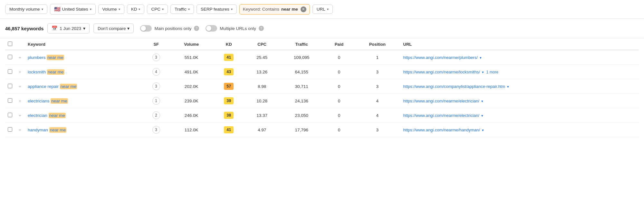 The width and height of the screenshot is (644, 200). I want to click on multiple-urls-toggle-group: Multiple URLs only ?, so click(235, 28).